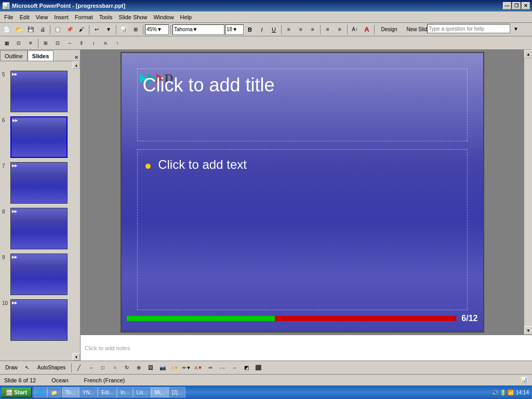  I want to click on slide-title-box: Click to add title, so click(302, 105).